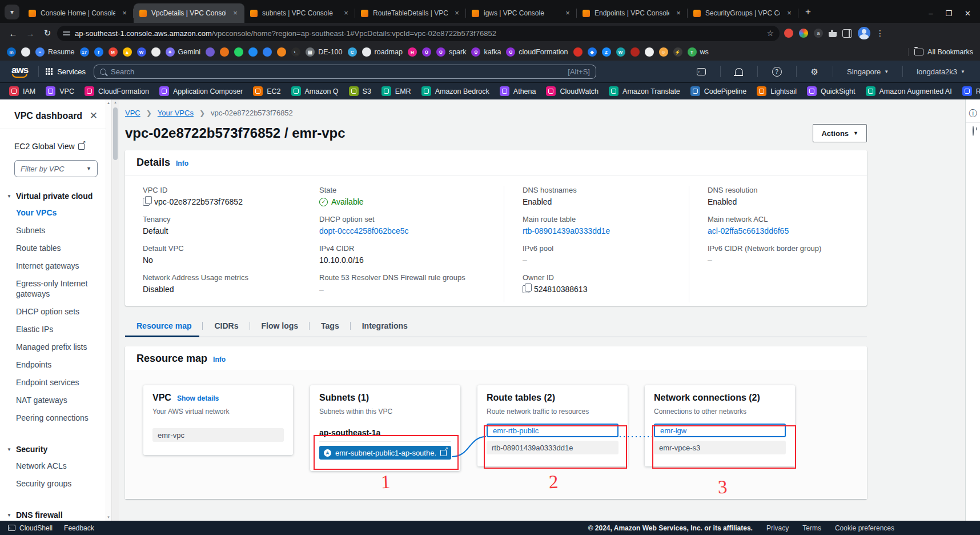  Describe the element at coordinates (840, 133) in the screenshot. I see `actions-button: Actions ▼` at that location.